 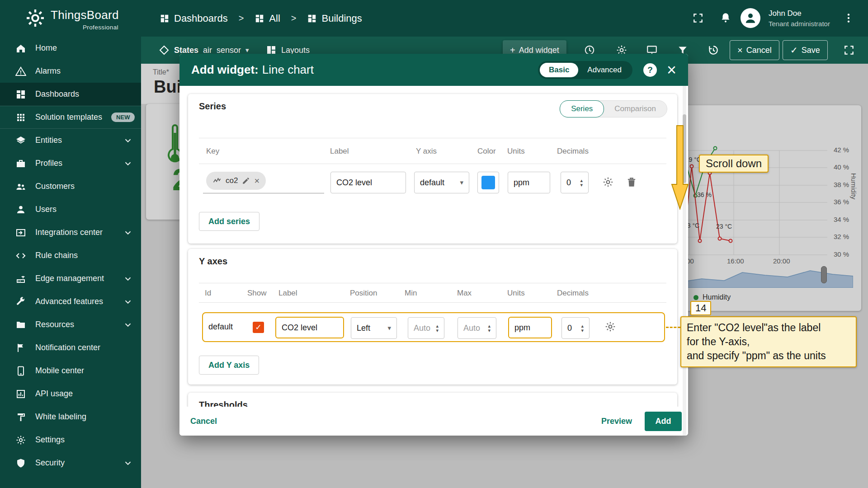 What do you see at coordinates (477, 328) in the screenshot?
I see `y-axis-max-input: Auto ▴ ▾` at bounding box center [477, 328].